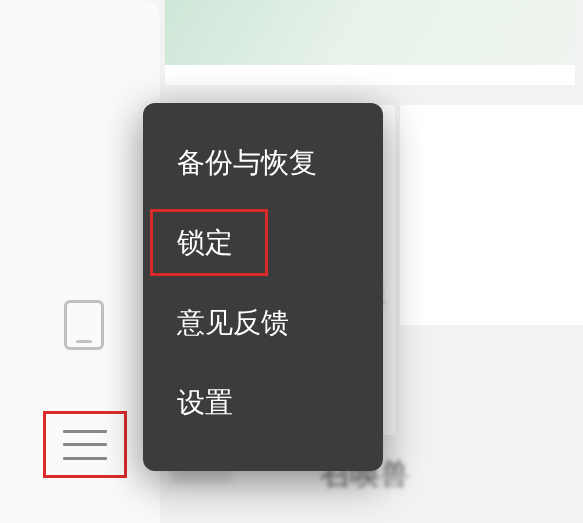 Image resolution: width=583 pixels, height=523 pixels. I want to click on menu-item-settings: 设置, so click(263, 403).